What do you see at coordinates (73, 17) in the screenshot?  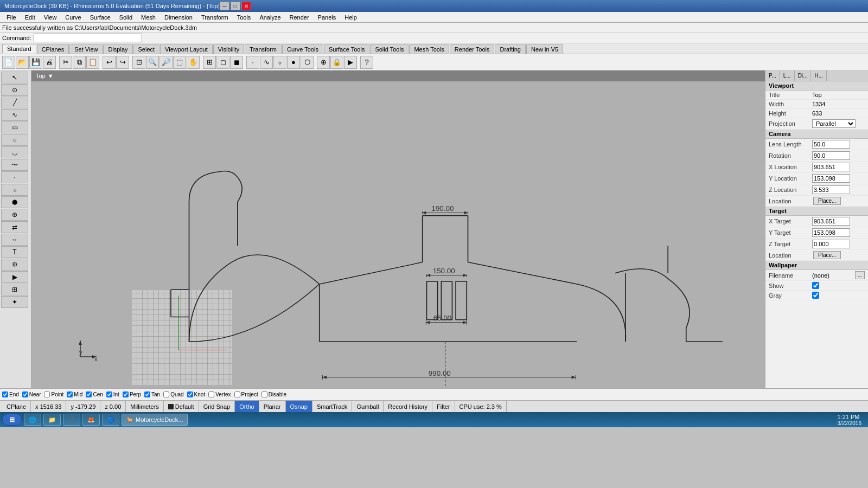 I see `menu-curve: Curve` at bounding box center [73, 17].